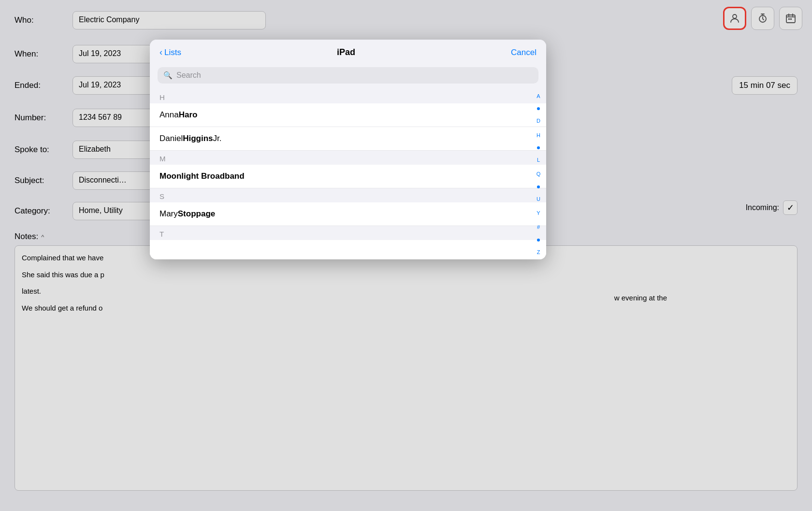 This screenshot has height=511, width=812. I want to click on search-bar: 🔍 Search, so click(348, 75).